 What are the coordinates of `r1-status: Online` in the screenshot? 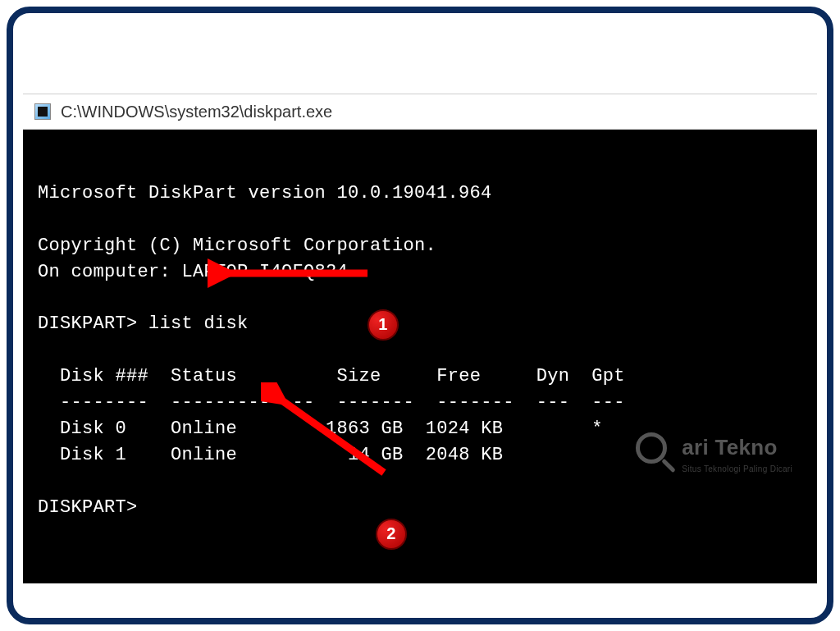 It's located at (203, 455).